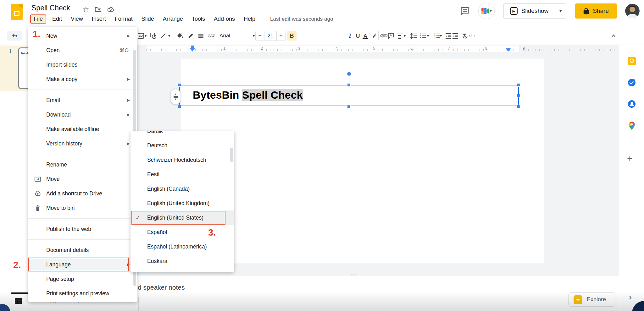 This screenshot has width=644, height=311. What do you see at coordinates (379, 36) in the screenshot?
I see `toolbar-separator` at bounding box center [379, 36].